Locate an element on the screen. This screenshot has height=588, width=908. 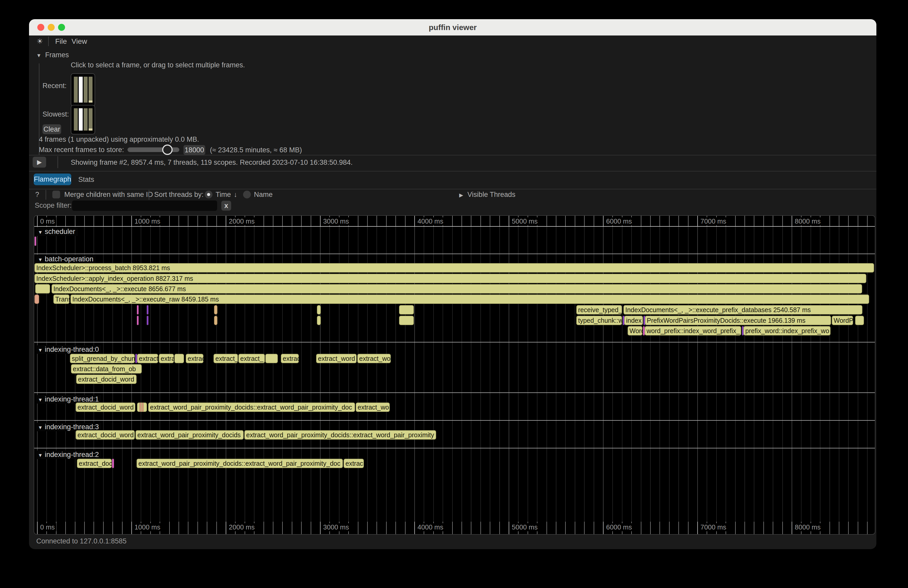
slowest-frames-thumbnail is located at coordinates (83, 120).